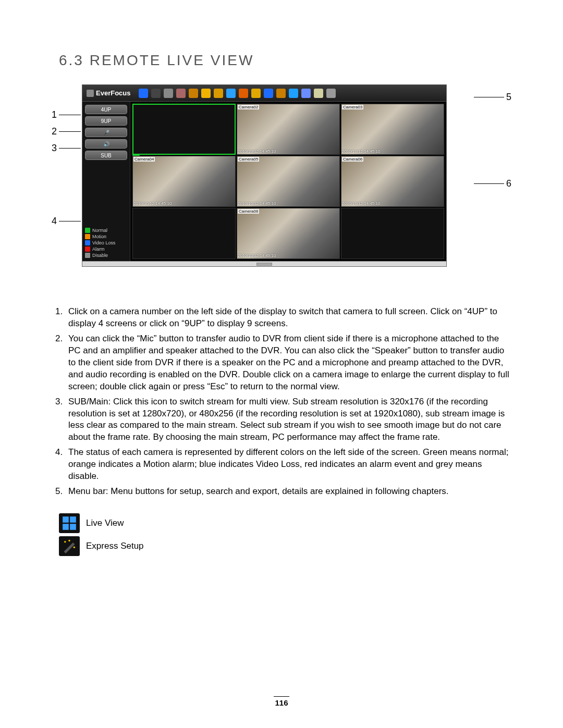  What do you see at coordinates (88, 237) in the screenshot?
I see `legend-swatch-motion` at bounding box center [88, 237].